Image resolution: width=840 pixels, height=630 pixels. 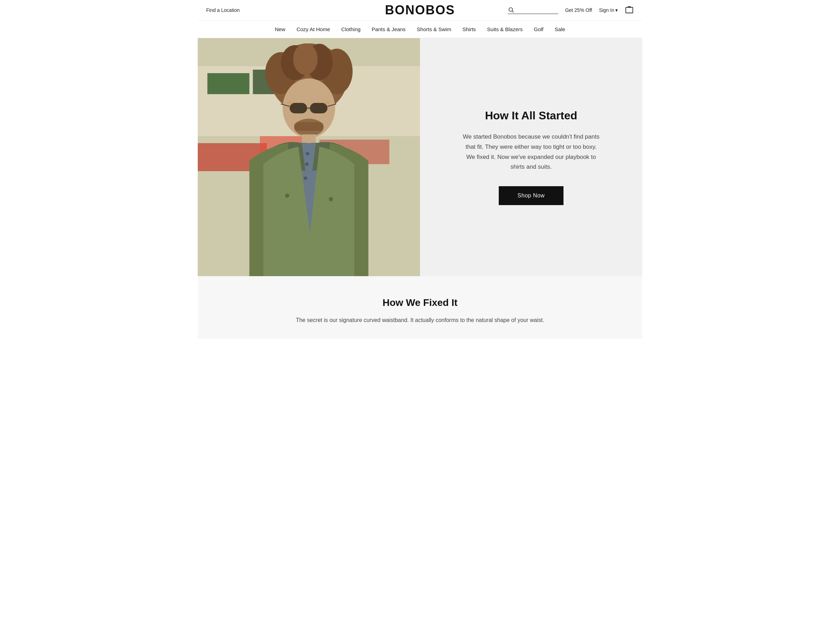 What do you see at coordinates (531, 196) in the screenshot?
I see `shop-now-button: Shop Now` at bounding box center [531, 196].